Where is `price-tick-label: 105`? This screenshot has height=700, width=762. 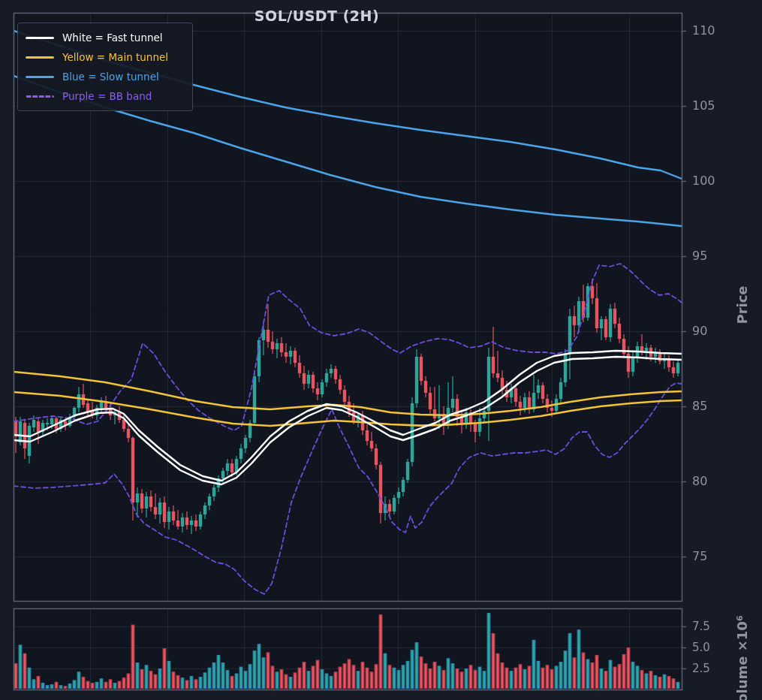
price-tick-label: 105 is located at coordinates (704, 106).